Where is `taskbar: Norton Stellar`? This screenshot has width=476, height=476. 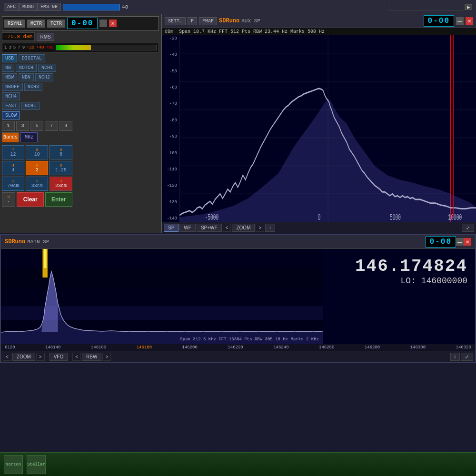 taskbar: Norton Stellar is located at coordinates (238, 464).